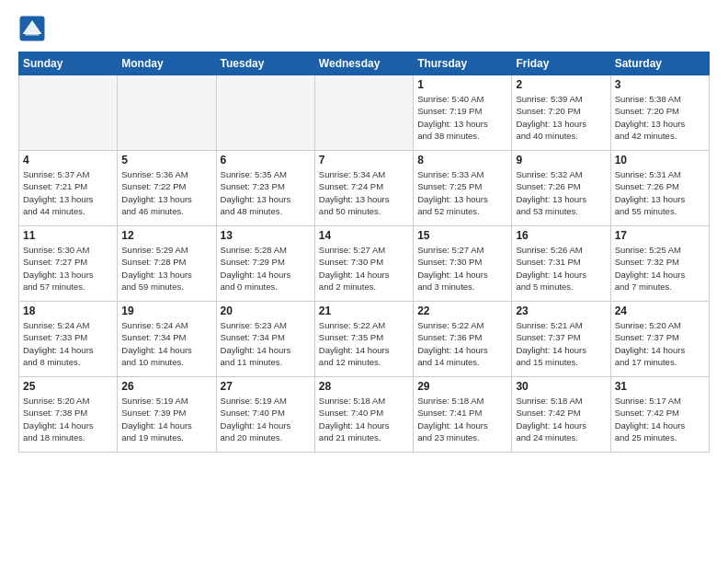 The image size is (728, 563). What do you see at coordinates (265, 189) in the screenshot?
I see `calendar-cell: 6Sunrise: 5:35 AM Sunset: 7:23 PM Daylig…` at bounding box center [265, 189].